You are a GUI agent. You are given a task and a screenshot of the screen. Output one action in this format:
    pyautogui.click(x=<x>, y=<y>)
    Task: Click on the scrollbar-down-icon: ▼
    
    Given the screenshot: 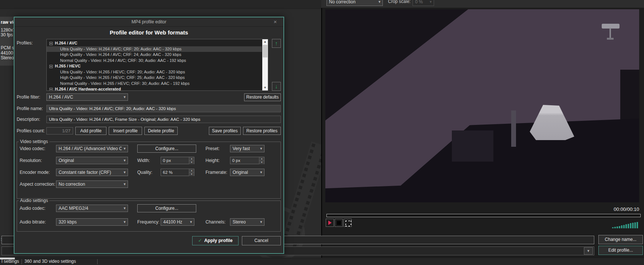 What is the action you would take?
    pyautogui.click(x=265, y=88)
    